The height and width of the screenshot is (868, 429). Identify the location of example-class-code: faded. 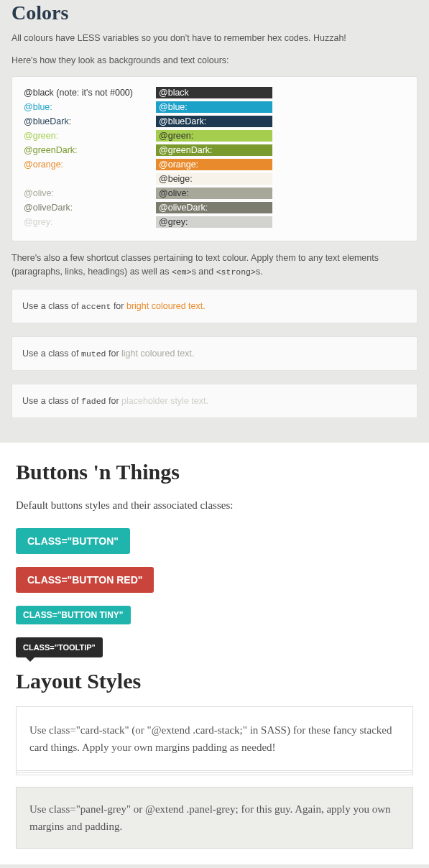
(93, 401).